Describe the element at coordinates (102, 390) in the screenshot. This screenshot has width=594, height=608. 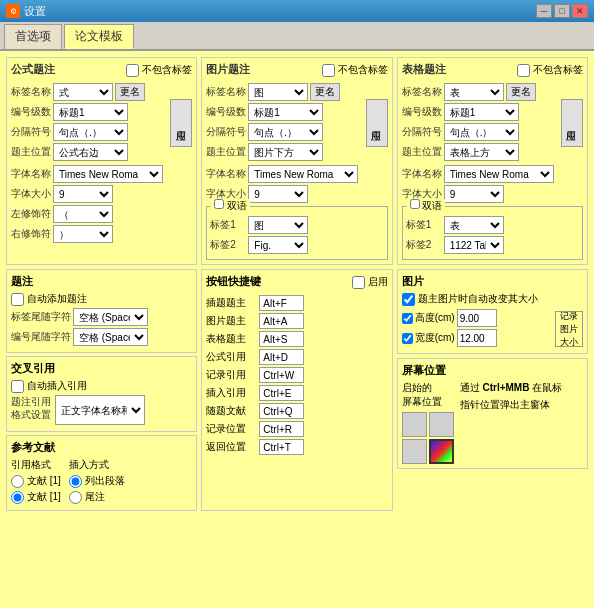
I see `bottom-left: 题注 自动添加题注 标签尾随字符 空格 (Space 编号尾随字符 空格 (Sp…` at that location.